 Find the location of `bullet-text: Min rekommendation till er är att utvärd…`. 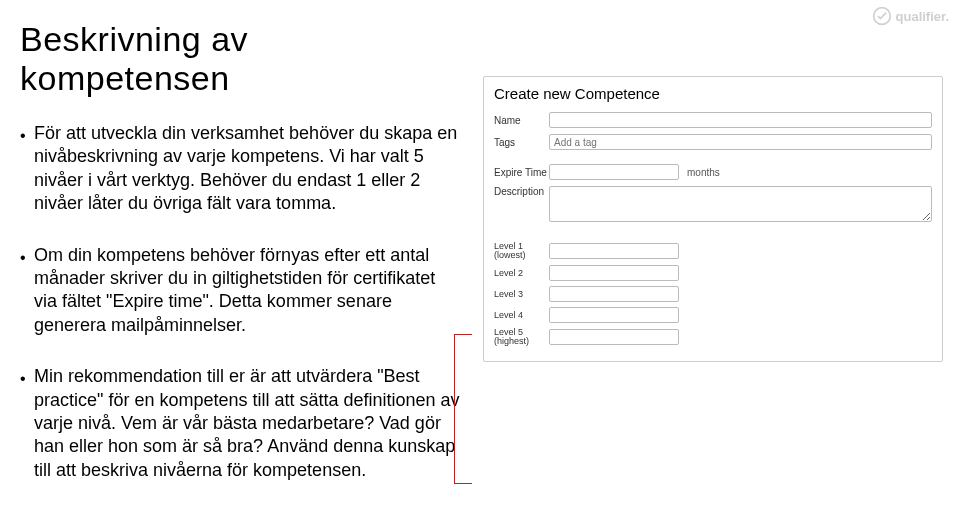

bullet-text: Min rekommendation till er är att utvärd… is located at coordinates (247, 424).